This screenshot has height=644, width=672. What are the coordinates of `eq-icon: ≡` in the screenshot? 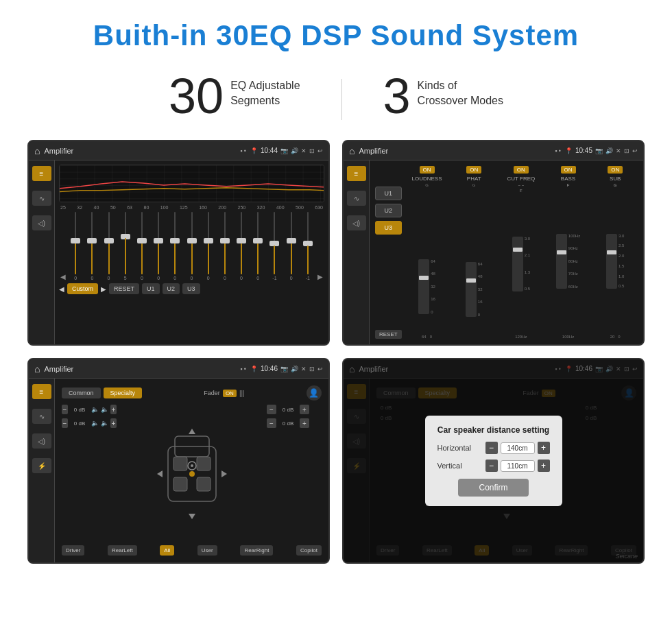 It's located at (42, 174).